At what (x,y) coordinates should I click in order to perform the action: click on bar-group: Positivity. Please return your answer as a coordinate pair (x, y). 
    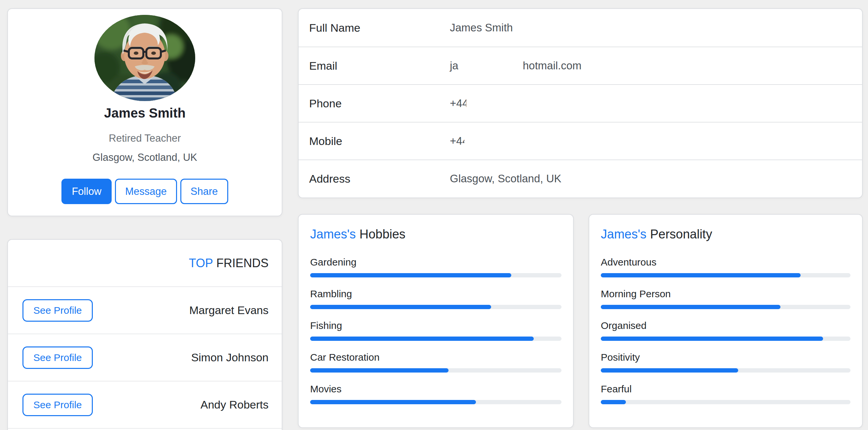
    Looking at the image, I should click on (726, 362).